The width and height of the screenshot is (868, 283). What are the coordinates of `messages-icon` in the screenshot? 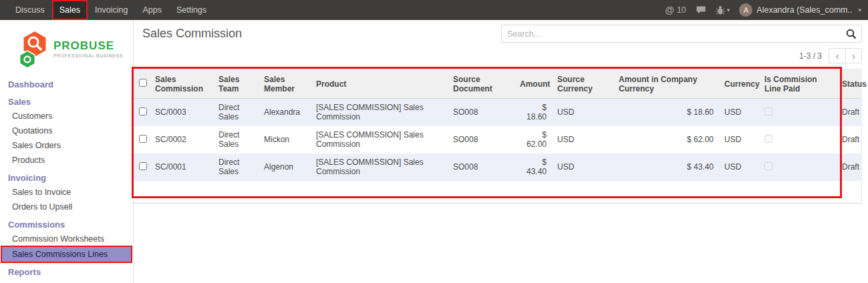 It's located at (701, 10).